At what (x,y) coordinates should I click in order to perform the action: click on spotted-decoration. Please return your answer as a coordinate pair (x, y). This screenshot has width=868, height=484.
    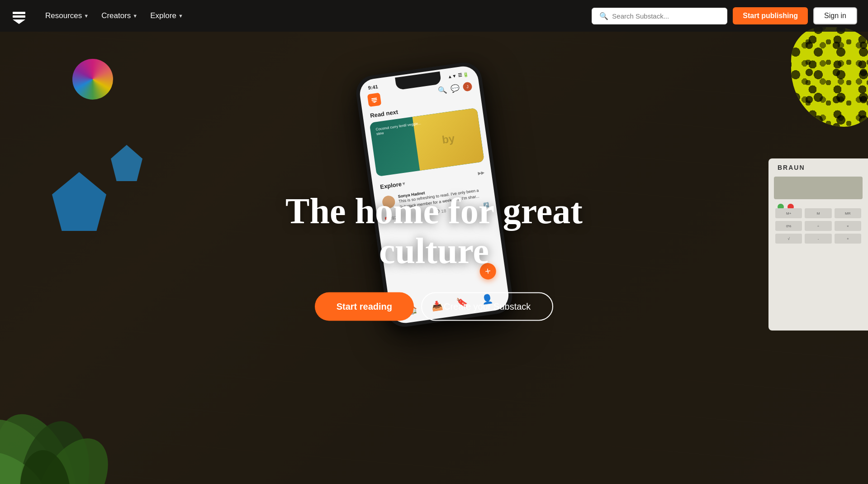
    Looking at the image, I should click on (830, 77).